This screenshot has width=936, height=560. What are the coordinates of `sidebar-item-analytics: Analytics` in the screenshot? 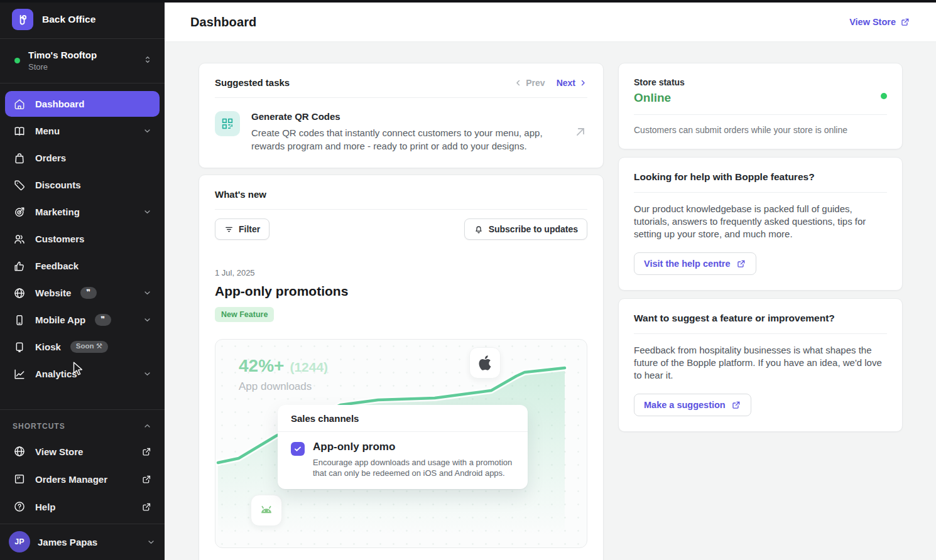 It's located at (82, 374).